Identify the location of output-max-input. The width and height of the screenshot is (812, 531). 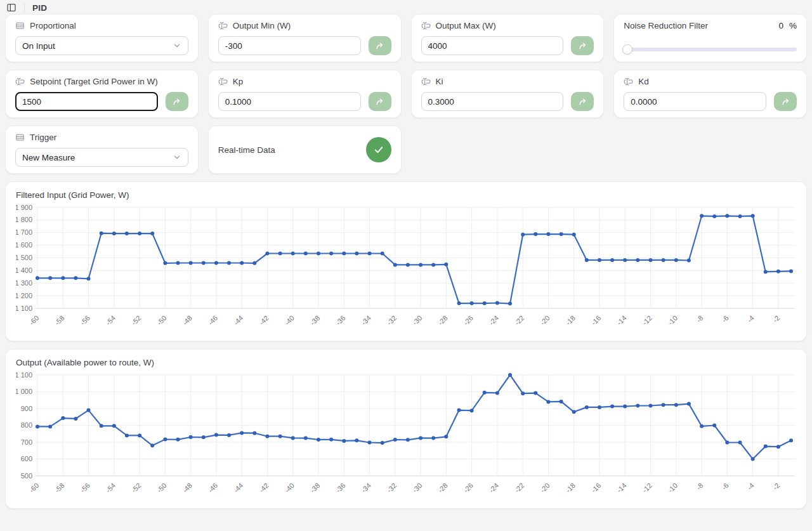
(492, 46).